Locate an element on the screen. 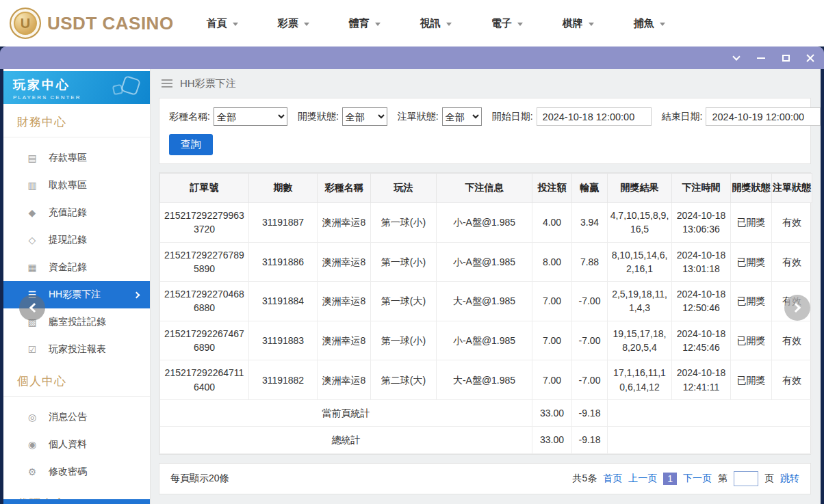 The image size is (824, 504). summary-amount: 33.00 is located at coordinates (552, 413).